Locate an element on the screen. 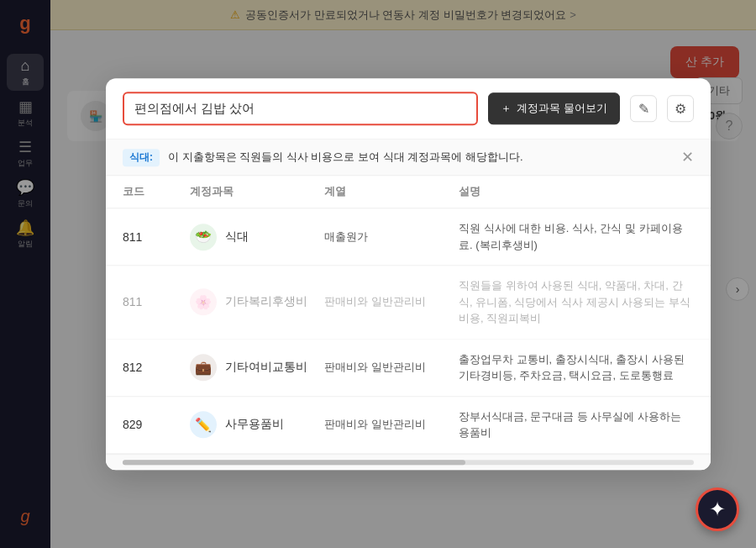 The image size is (756, 548). row-desc-2: 직원들을 위하여 사용된 식대, 약품대, 차대, 간식, 유니폼, 식당에서 … is located at coordinates (576, 303).